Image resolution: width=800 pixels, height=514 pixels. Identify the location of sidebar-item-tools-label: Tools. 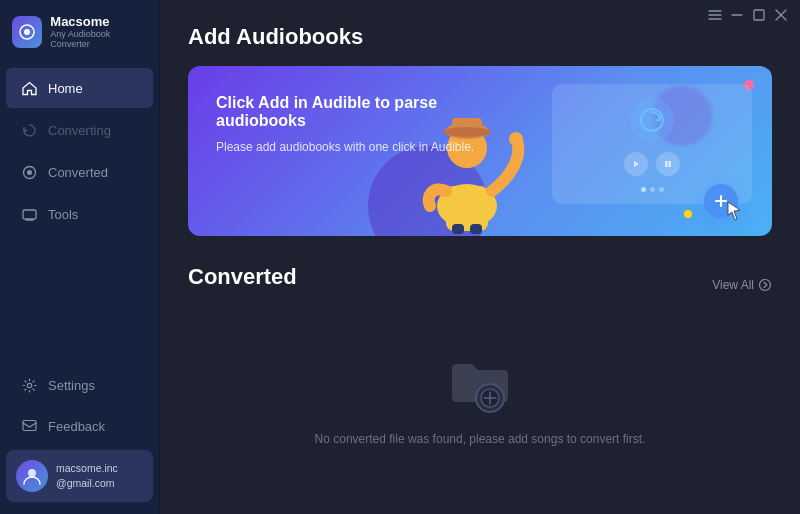
(63, 214).